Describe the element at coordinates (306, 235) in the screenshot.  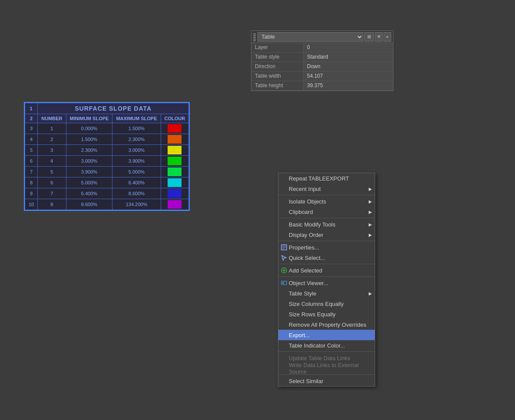
I see `display-order-label: Display Order` at that location.